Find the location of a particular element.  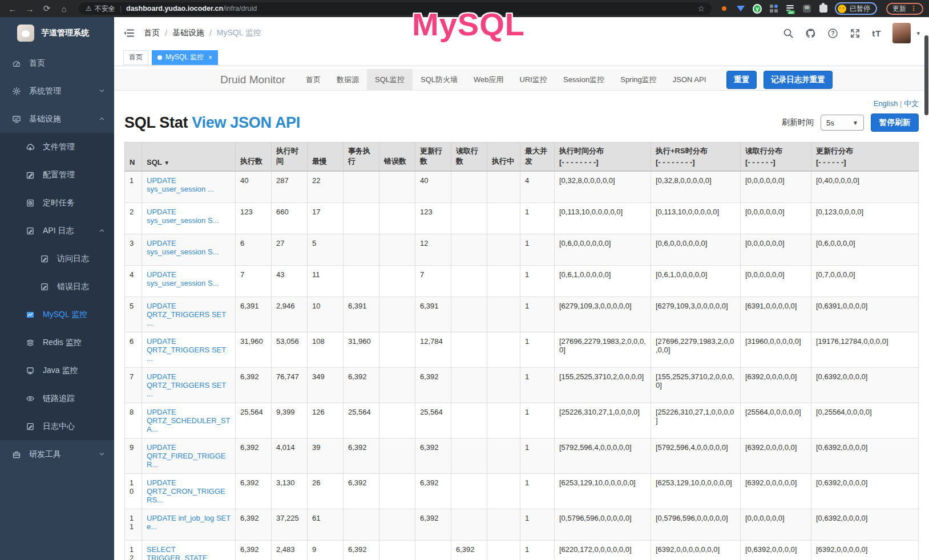

sql-link: UPDATE sys_user_session ... is located at coordinates (180, 185).